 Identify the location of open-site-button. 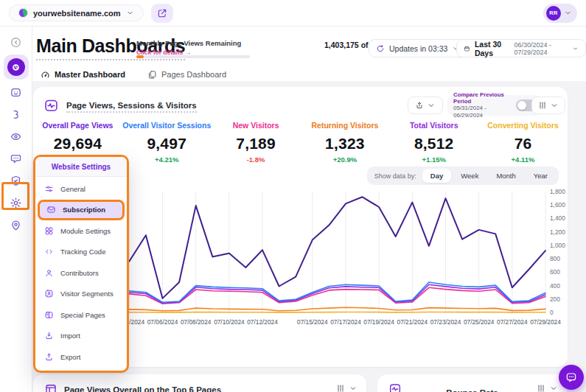
(162, 13).